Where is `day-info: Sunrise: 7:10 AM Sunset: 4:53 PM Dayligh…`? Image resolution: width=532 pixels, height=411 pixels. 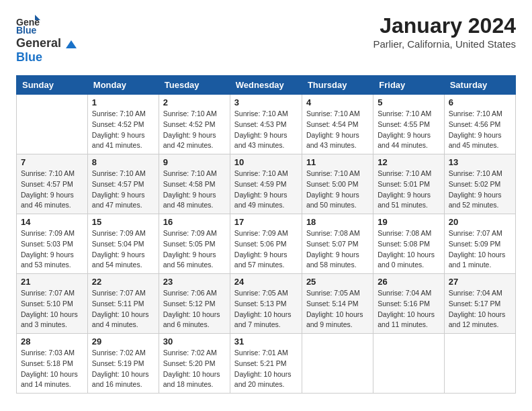
day-info: Sunrise: 7:10 AM Sunset: 4:53 PM Dayligh… is located at coordinates (266, 130).